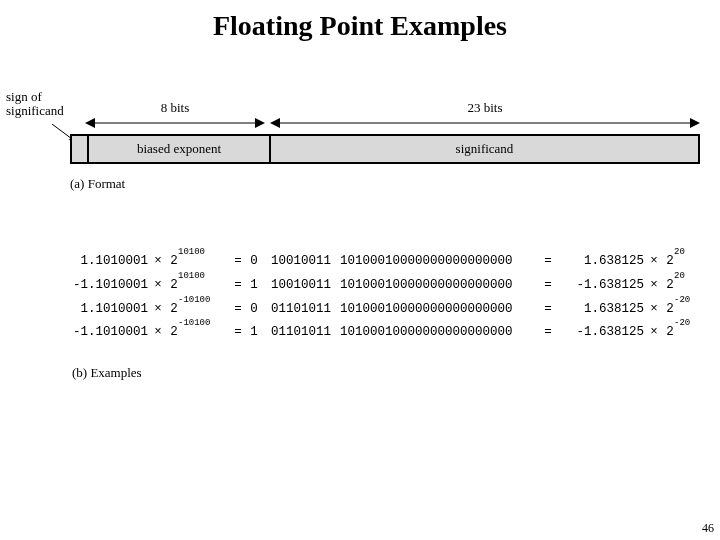 Image resolution: width=720 pixels, height=540 pixels. I want to click on caption-a: (a) Format, so click(98, 184).